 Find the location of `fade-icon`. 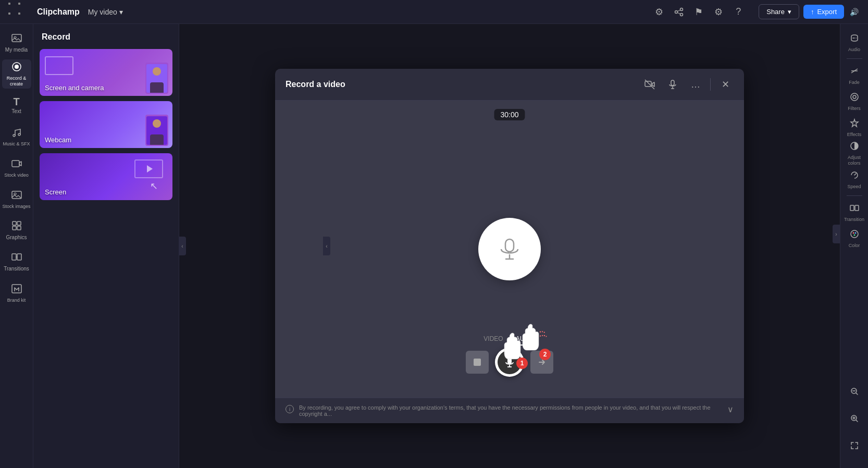

fade-icon is located at coordinates (854, 72).